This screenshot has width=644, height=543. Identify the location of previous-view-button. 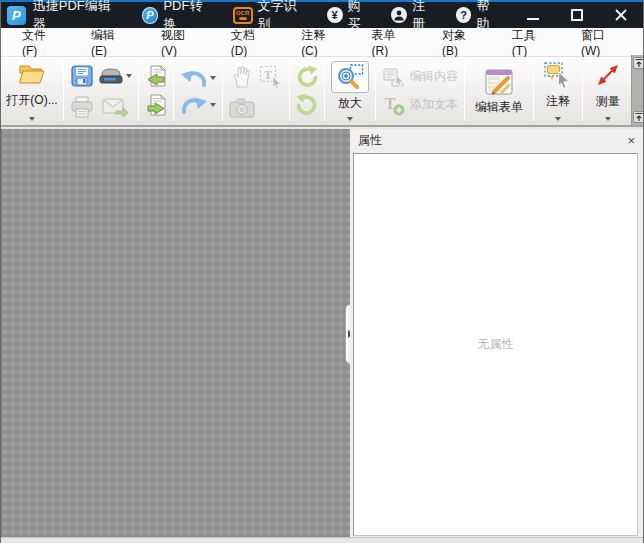
(156, 77).